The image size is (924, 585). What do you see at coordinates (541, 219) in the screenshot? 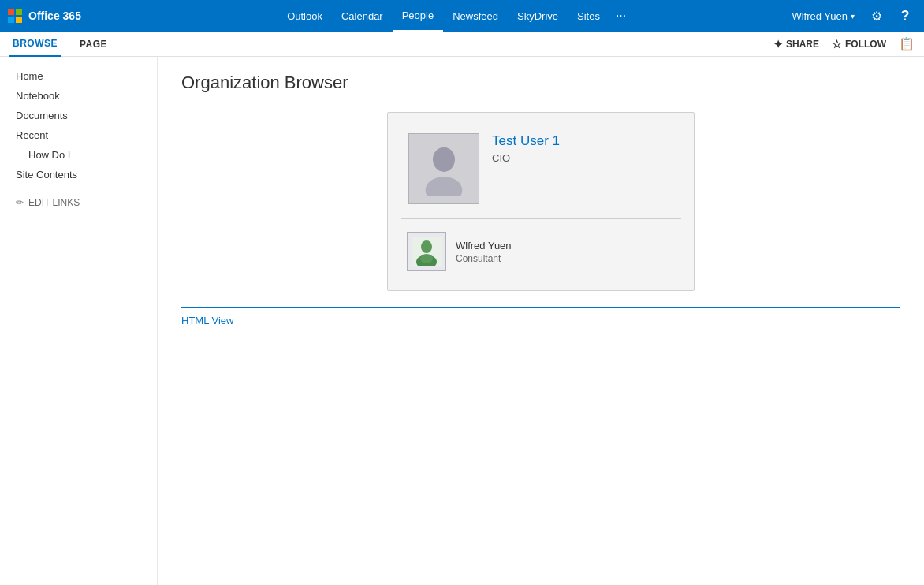
I see `org-section-divider` at bounding box center [541, 219].